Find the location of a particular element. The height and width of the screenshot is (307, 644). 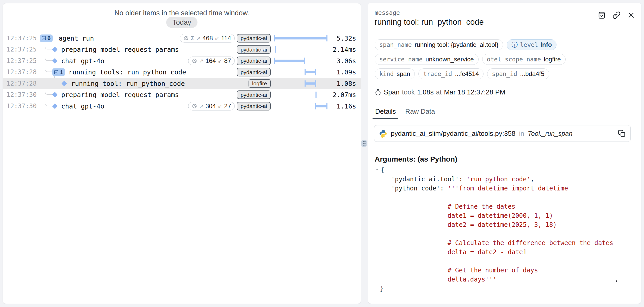

trace-row: 12:37:30 chat gpt-4o ↗304 ↙27 pydantic-a… is located at coordinates (182, 106).